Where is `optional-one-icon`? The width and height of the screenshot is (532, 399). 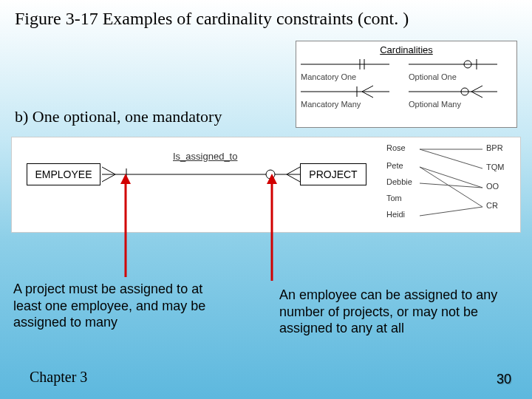 optional-one-icon is located at coordinates (453, 64).